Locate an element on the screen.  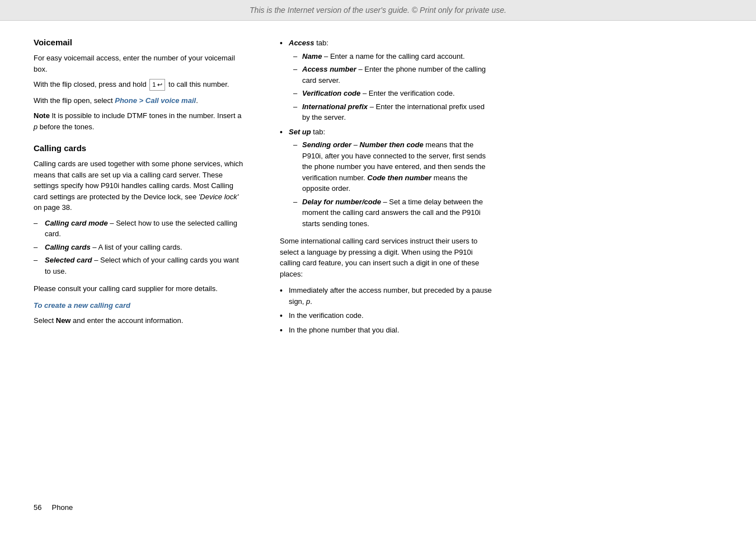
voicemail-section: Voicemail For easy voicemail access, ent… is located at coordinates (140, 85).